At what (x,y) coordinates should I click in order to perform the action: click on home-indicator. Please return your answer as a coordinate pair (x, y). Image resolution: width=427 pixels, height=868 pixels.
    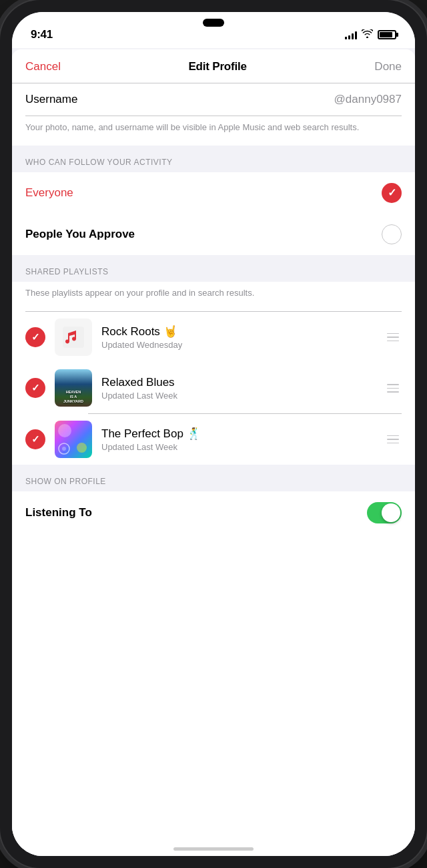
    Looking at the image, I should click on (214, 849).